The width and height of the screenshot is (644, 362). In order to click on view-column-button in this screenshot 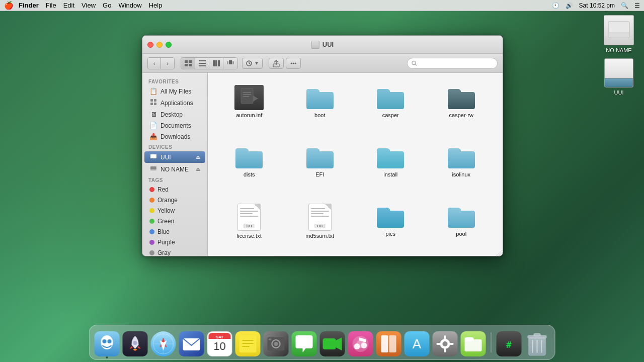, I will do `click(216, 63)`.